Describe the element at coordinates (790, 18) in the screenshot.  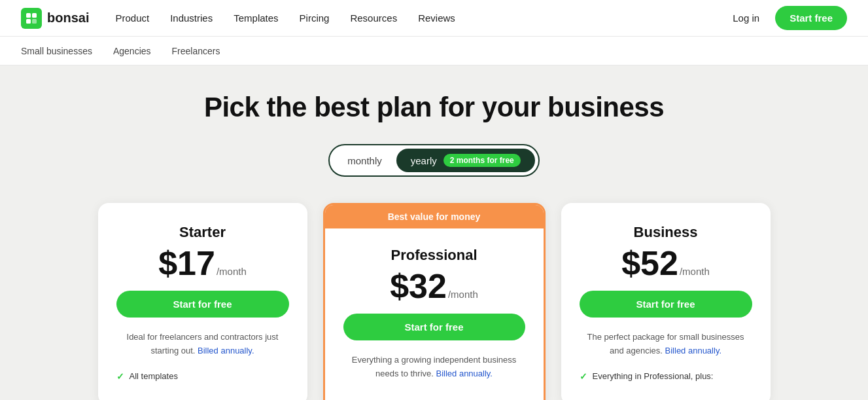
I see `nav-actions: Log in Start free` at that location.